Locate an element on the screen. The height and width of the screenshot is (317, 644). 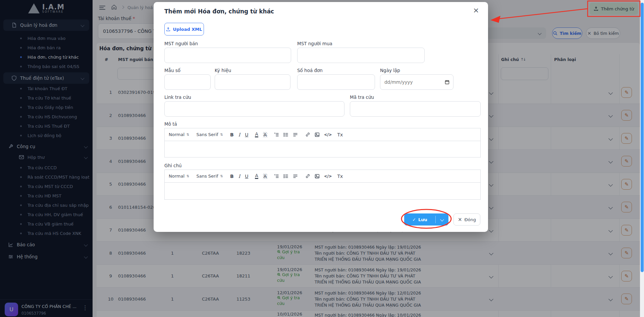
note-editor: Normal⇅ Sans Serif⇅ B I U A A </> Tx is located at coordinates (323, 185).